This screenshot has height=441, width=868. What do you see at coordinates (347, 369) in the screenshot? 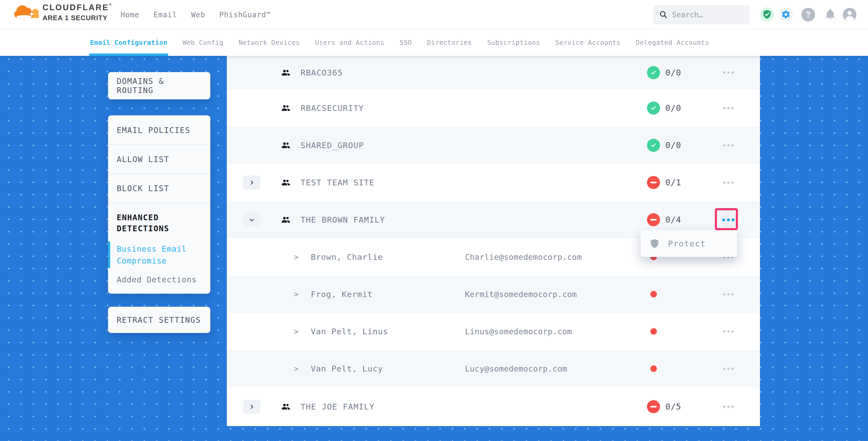
I see `user-name: Van Pelt, Lucy` at bounding box center [347, 369].